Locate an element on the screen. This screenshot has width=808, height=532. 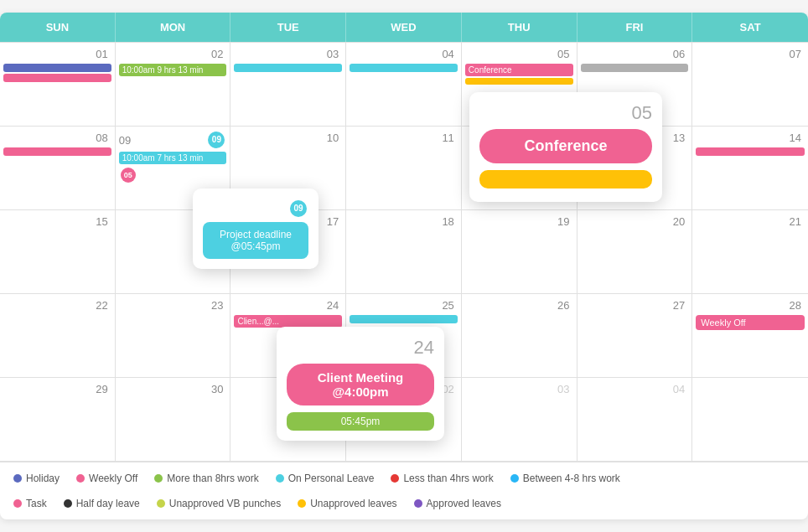
event-work-02: 10:00am 9 hrs 13 min is located at coordinates (173, 70).